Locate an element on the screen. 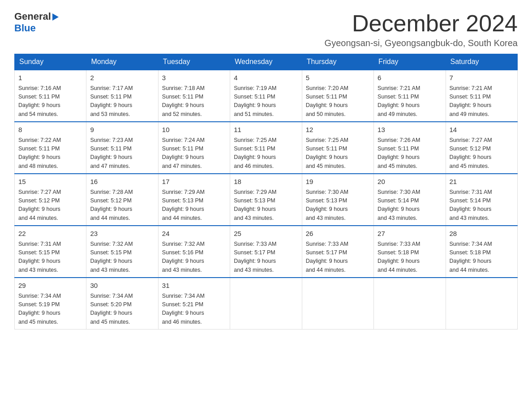  day-number: 6 is located at coordinates (409, 78).